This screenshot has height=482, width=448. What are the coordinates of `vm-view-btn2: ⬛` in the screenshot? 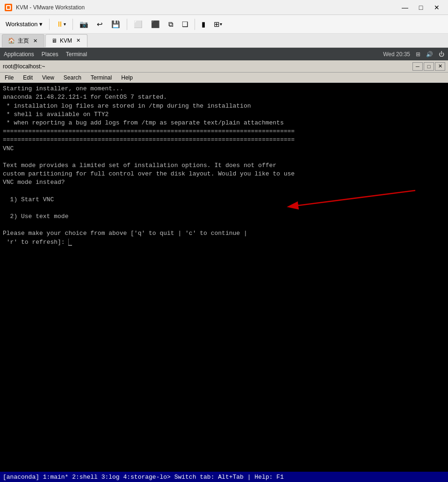 It's located at (155, 24).